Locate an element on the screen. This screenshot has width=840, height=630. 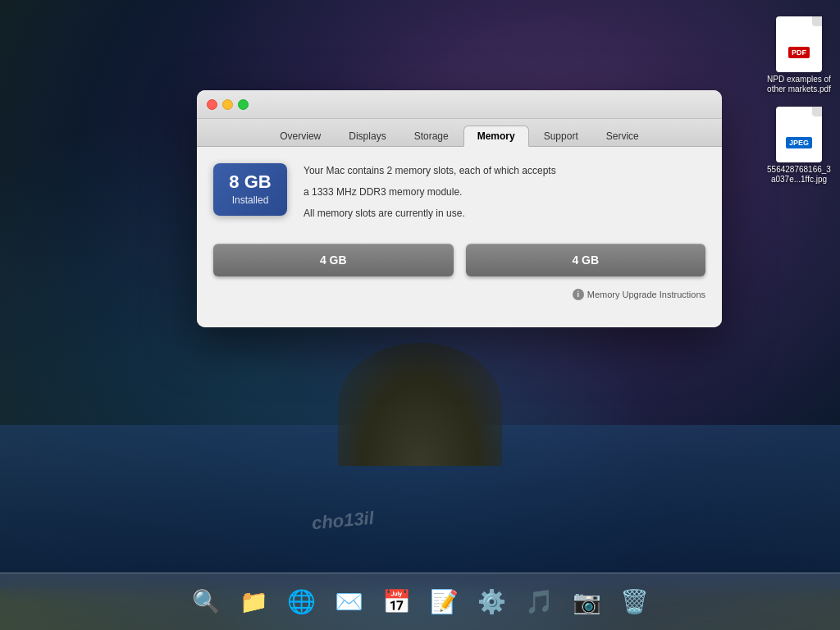
memory-description-1: Your Mac contains 2 memory slots, each o… is located at coordinates (504, 171).